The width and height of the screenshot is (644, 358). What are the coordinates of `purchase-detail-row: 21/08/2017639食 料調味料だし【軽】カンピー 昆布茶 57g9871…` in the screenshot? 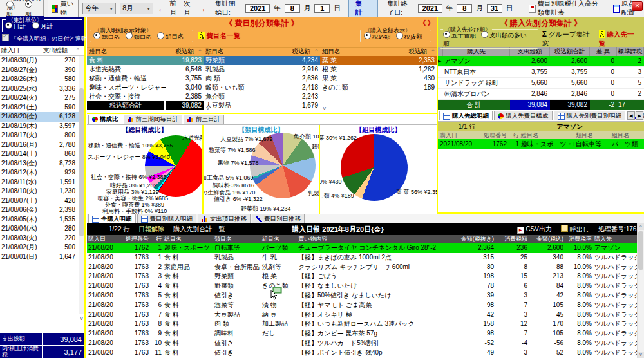 It's located at (366, 334).